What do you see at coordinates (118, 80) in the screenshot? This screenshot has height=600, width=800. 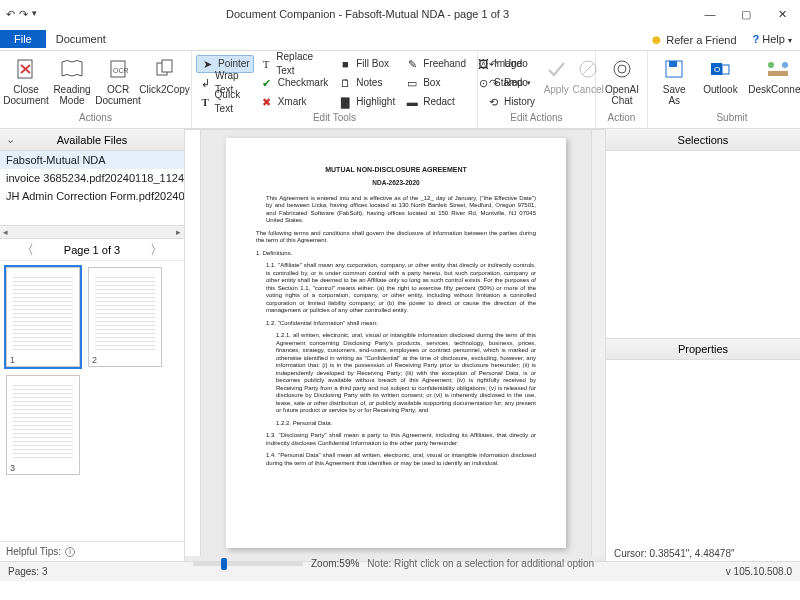 I see `ocr-document-button: OCR OCR Document` at bounding box center [118, 80].